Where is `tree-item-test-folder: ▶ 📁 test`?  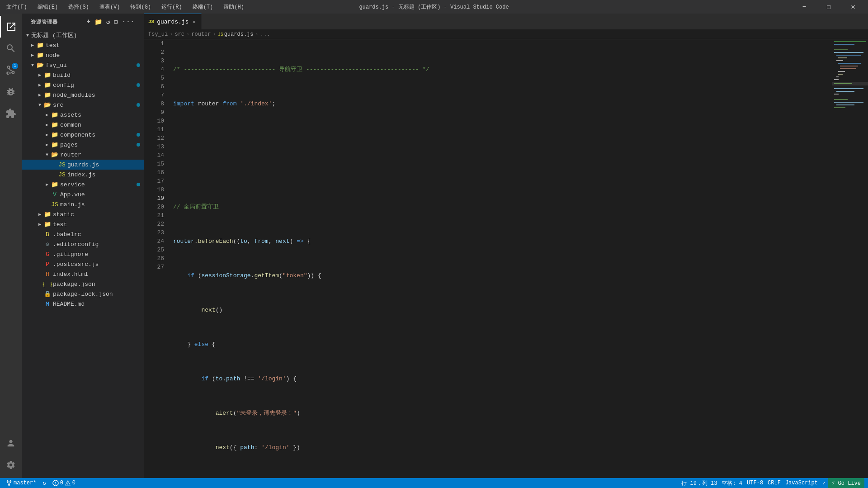
tree-item-test-folder: ▶ 📁 test is located at coordinates (83, 224).